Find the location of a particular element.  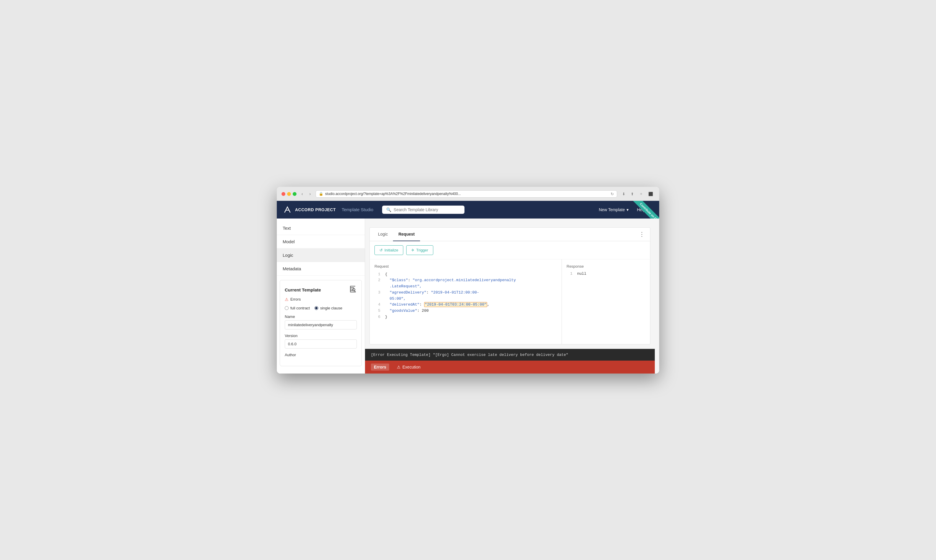

name-field-group: Name is located at coordinates (321, 322).